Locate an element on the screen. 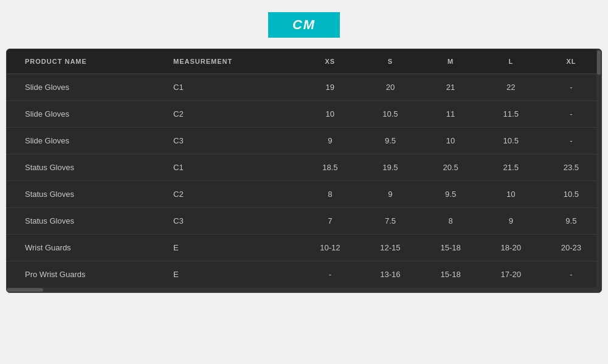 This screenshot has width=608, height=364. table-row: Slide GlovesC399.51010.5- is located at coordinates (304, 141).